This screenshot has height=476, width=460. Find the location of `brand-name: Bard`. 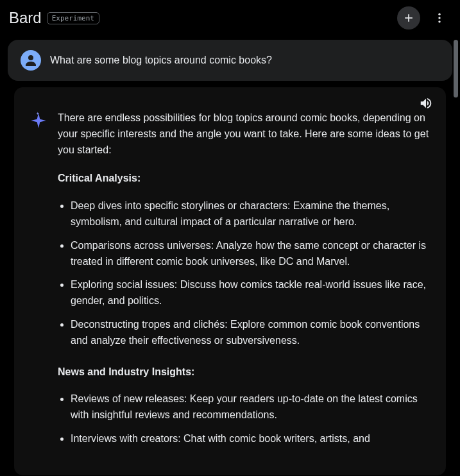

brand-name: Bard is located at coordinates (26, 18).